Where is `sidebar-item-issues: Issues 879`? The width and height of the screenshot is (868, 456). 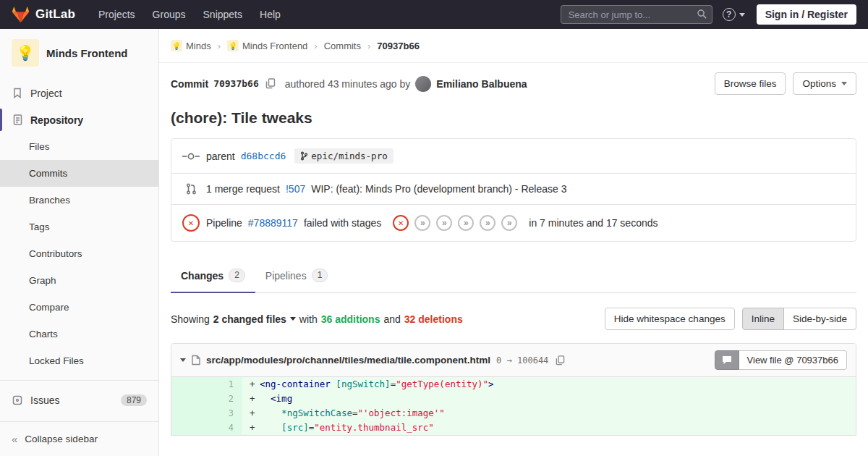
sidebar-item-issues: Issues 879 is located at coordinates (80, 400).